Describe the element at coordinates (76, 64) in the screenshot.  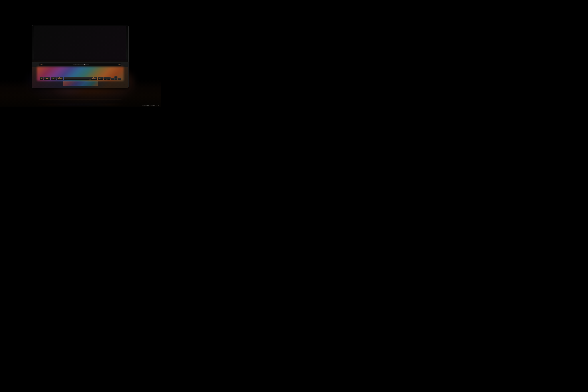
I see `touch-bar-mission-control: ⬛` at that location.